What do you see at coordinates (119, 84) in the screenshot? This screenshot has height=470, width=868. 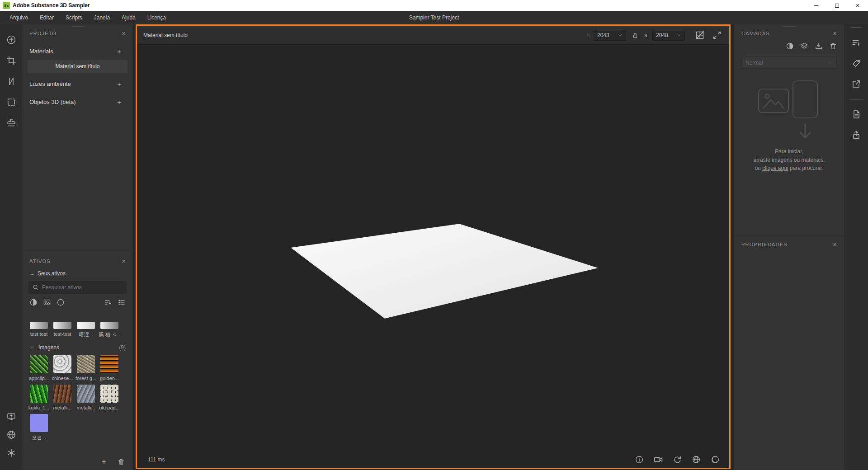 I see `add-luz-icon: +` at bounding box center [119, 84].